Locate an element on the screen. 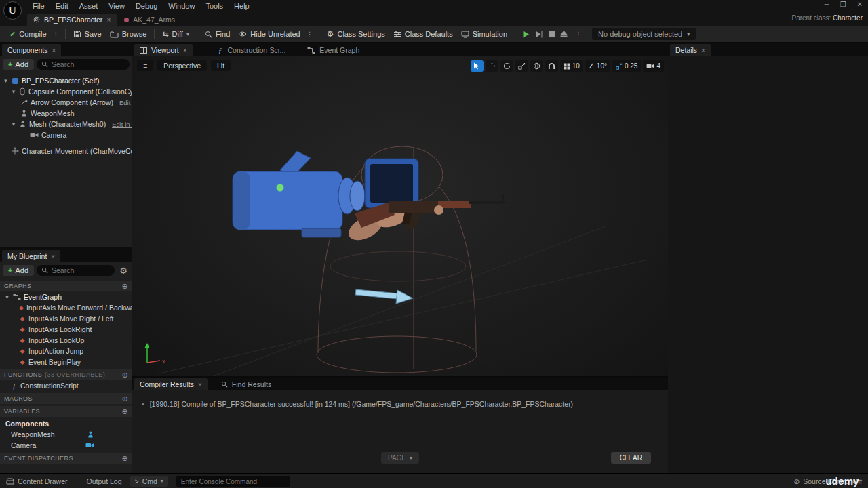 The width and height of the screenshot is (868, 488). unreal-logo-icon: U is located at coordinates (12, 11).